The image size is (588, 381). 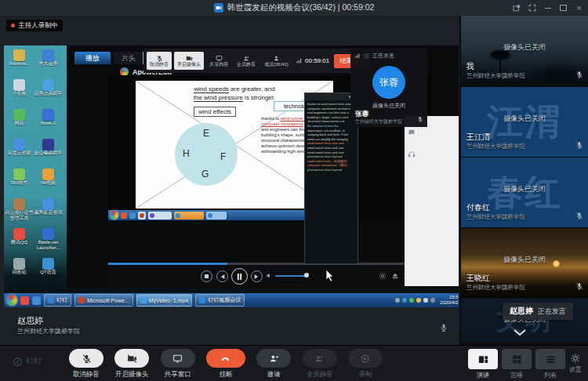 What do you see at coordinates (132, 364) in the screenshot?
I see `camera-muted-button: 开启摄像头` at bounding box center [132, 364].